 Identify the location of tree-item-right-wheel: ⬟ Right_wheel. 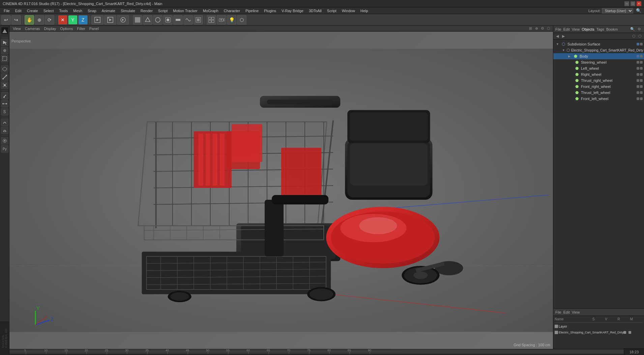
(599, 74).